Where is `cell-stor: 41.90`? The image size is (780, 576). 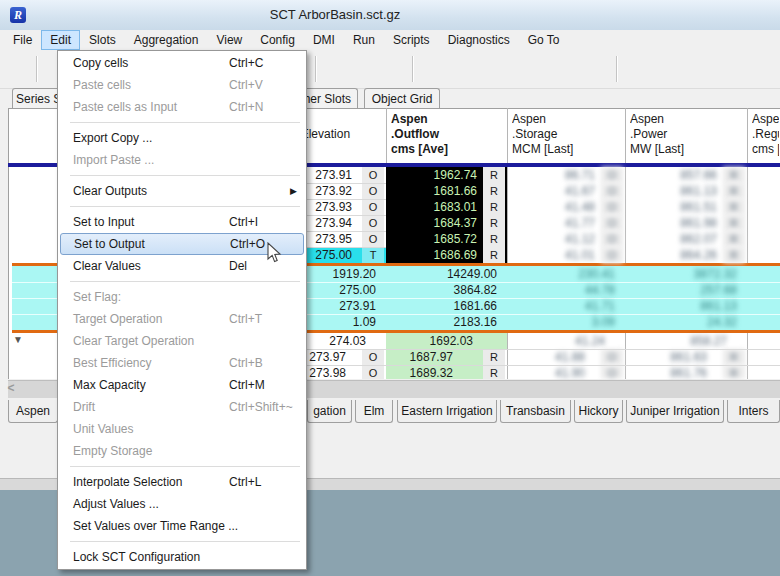 cell-stor: 41.90 is located at coordinates (552, 372).